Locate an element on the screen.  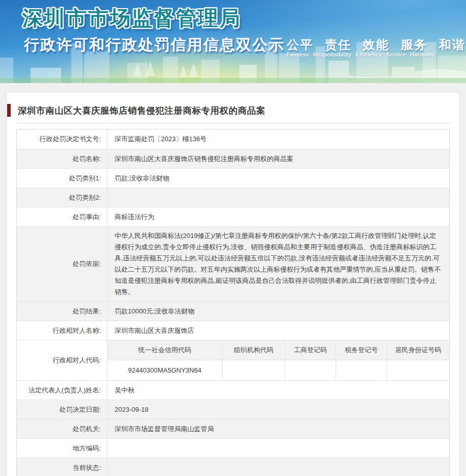
field-value: 深圳市市场监督管理局南山监管局 is located at coordinates (278, 429).